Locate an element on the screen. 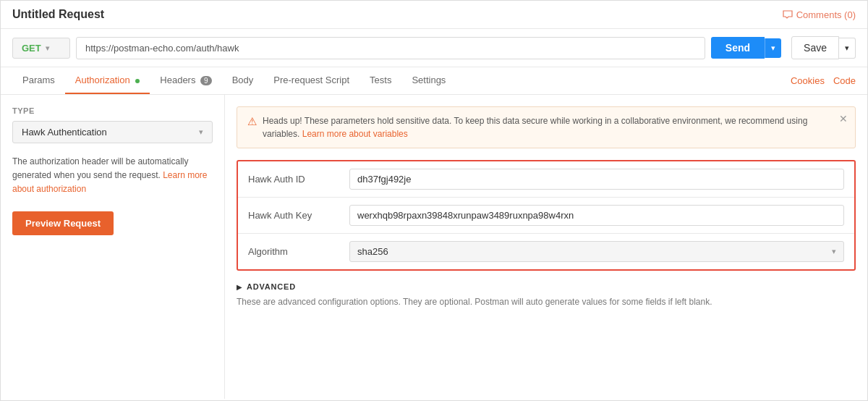 Image resolution: width=868 pixels, height=401 pixels. hawk-auth-id-label: Hawk Auth ID is located at coordinates (299, 180).